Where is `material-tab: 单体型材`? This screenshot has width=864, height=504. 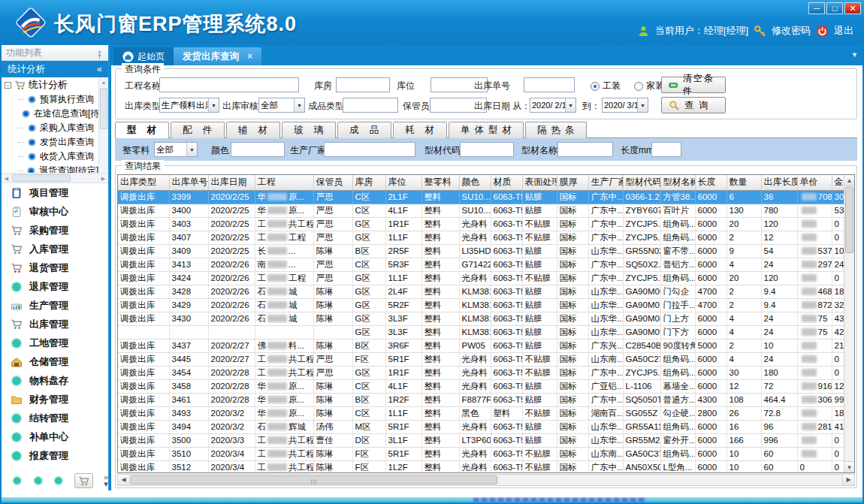 material-tab: 单体型材 is located at coordinates (486, 130).